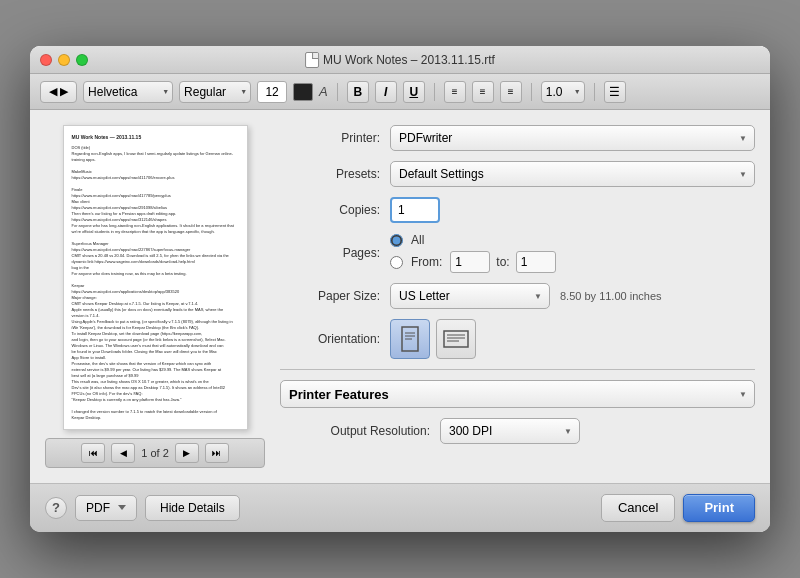 The width and height of the screenshot is (800, 578). I want to click on titlebar: MU Work Notes – 2013.11.15.rtf, so click(400, 60).